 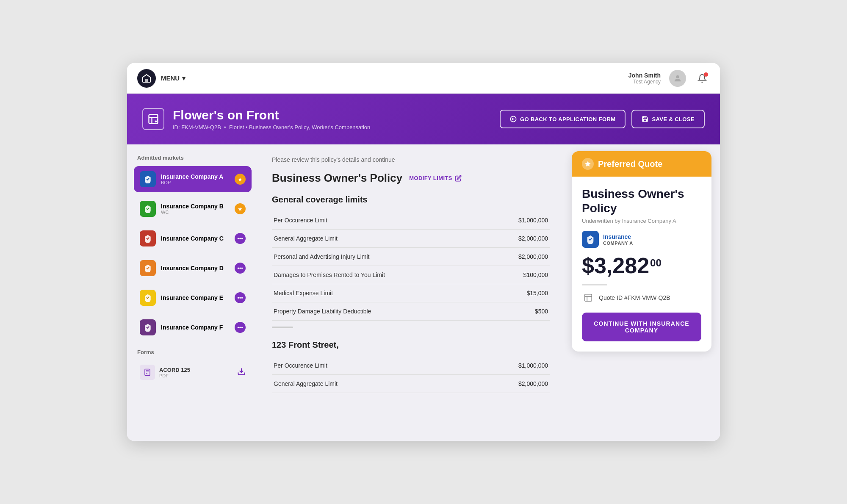 What do you see at coordinates (518, 293) in the screenshot?
I see `coverage-value: $15,000` at bounding box center [518, 293].